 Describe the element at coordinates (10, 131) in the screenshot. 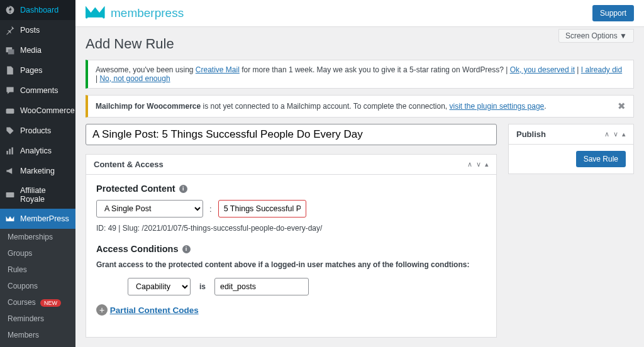

I see `products-icon` at that location.